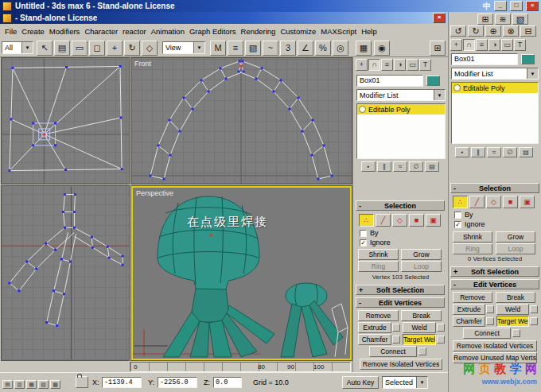 Image resolution: width=541 pixels, height=392 pixels. Describe the element at coordinates (228, 382) in the screenshot. I see `z-coordinate-field: 0.0` at that location.